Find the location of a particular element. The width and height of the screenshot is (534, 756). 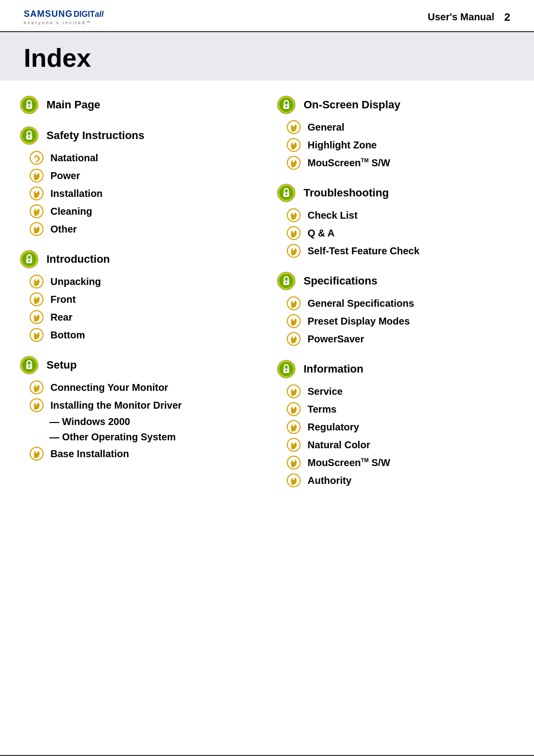

section-specifications-header: Specifications is located at coordinates (396, 281).